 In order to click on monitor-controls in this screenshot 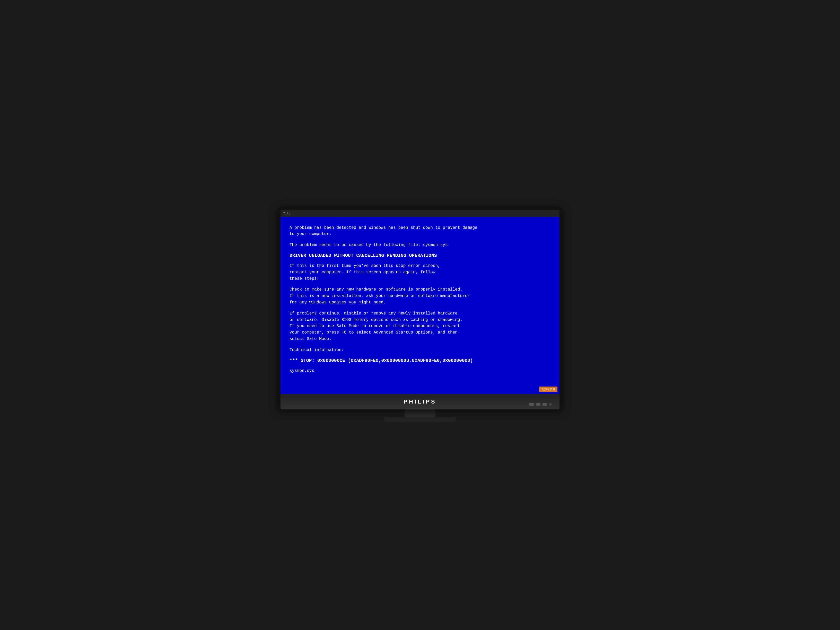, I will do `click(540, 404)`.